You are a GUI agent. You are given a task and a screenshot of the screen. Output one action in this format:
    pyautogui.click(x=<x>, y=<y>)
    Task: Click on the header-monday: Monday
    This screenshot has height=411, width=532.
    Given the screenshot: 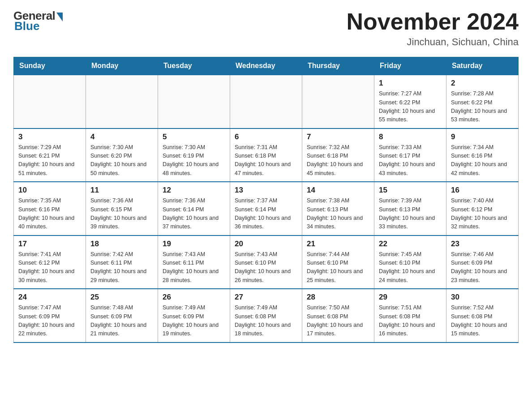 What is the action you would take?
    pyautogui.click(x=122, y=66)
    